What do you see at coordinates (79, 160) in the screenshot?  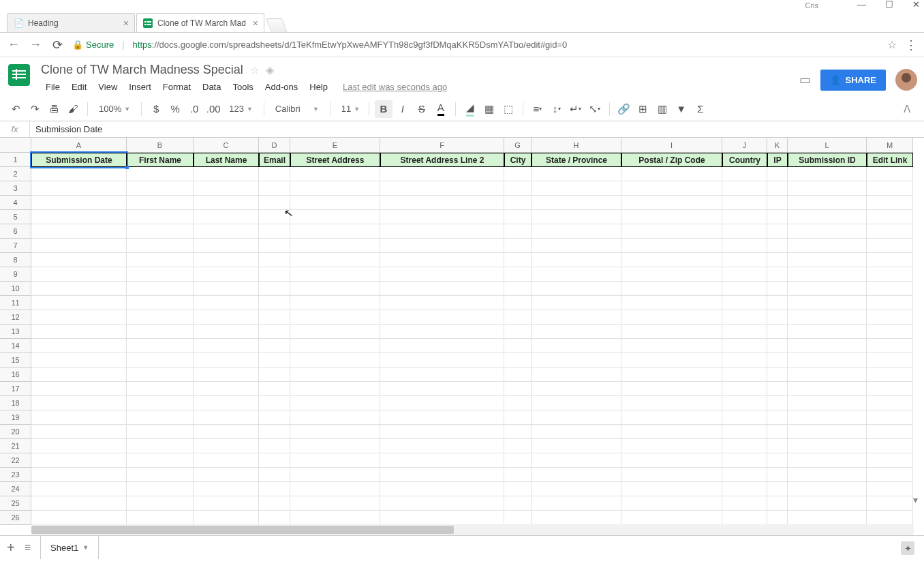 I see `cell: Submission Date` at bounding box center [79, 160].